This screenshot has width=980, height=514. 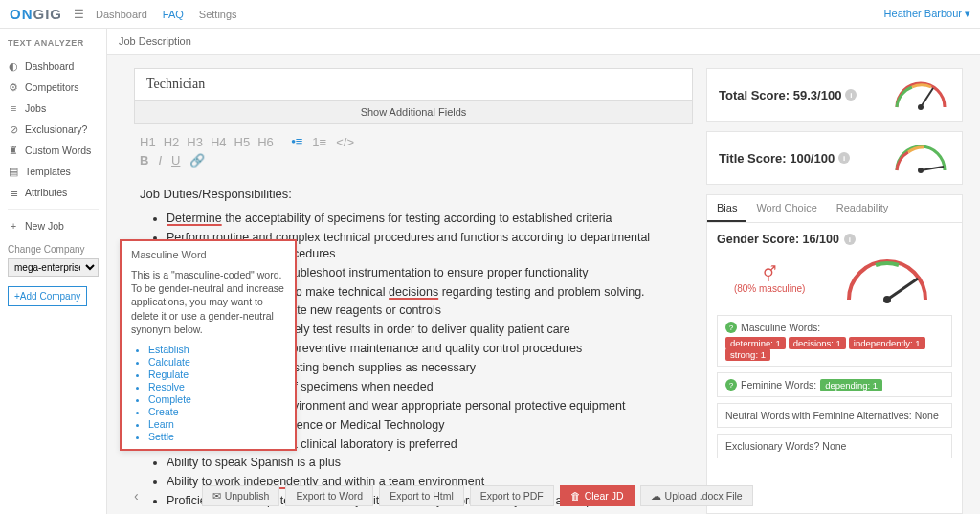 I want to click on sidebar-item-dashboard: ◐Dashboard, so click(x=54, y=66).